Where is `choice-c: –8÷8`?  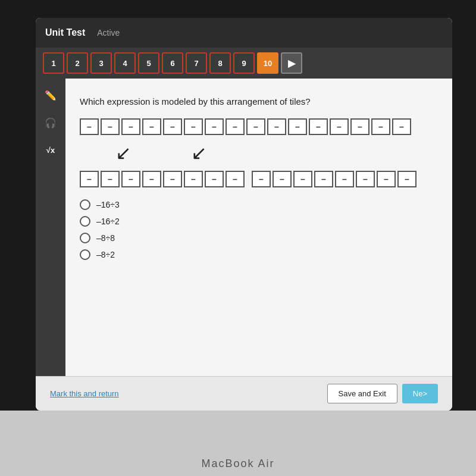
choice-c: –8÷8 is located at coordinates (257, 238).